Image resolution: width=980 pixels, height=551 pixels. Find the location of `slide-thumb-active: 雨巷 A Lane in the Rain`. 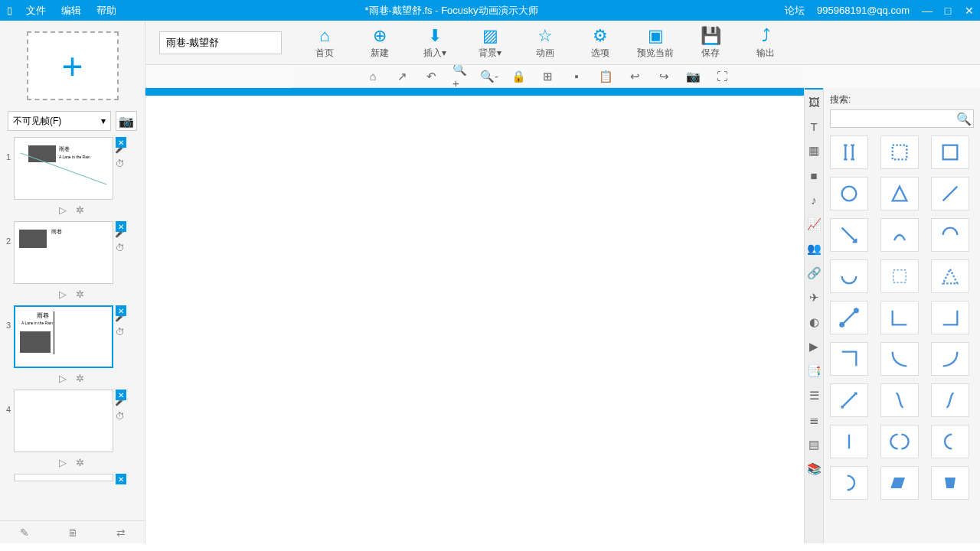

slide-thumb-active: 雨巷 A Lane in the Rain is located at coordinates (64, 337).